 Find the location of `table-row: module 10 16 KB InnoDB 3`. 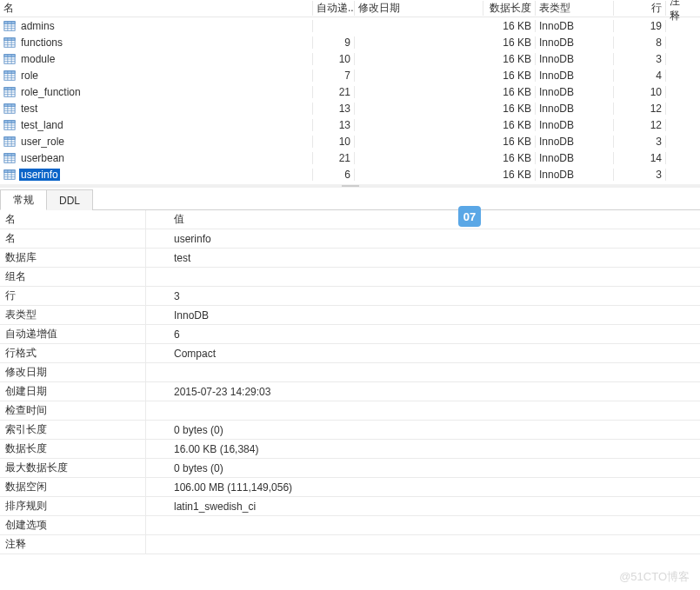

table-row: module 10 16 KB InnoDB 3 is located at coordinates (350, 59).